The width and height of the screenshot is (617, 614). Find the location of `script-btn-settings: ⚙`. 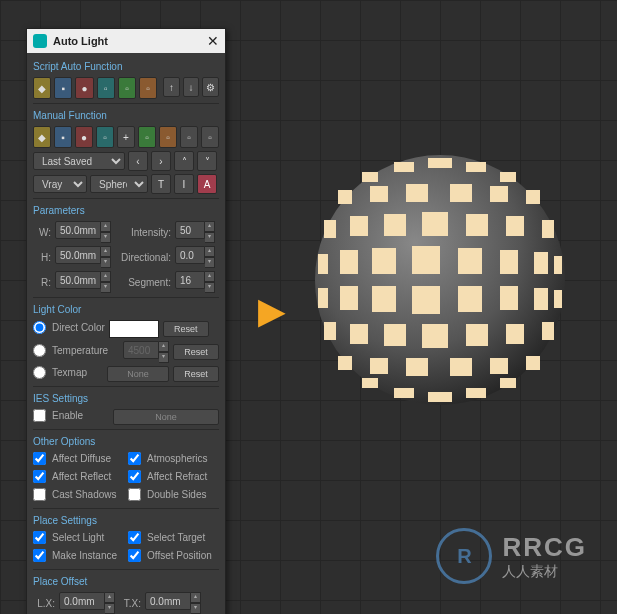

script-btn-settings: ⚙ is located at coordinates (210, 87).